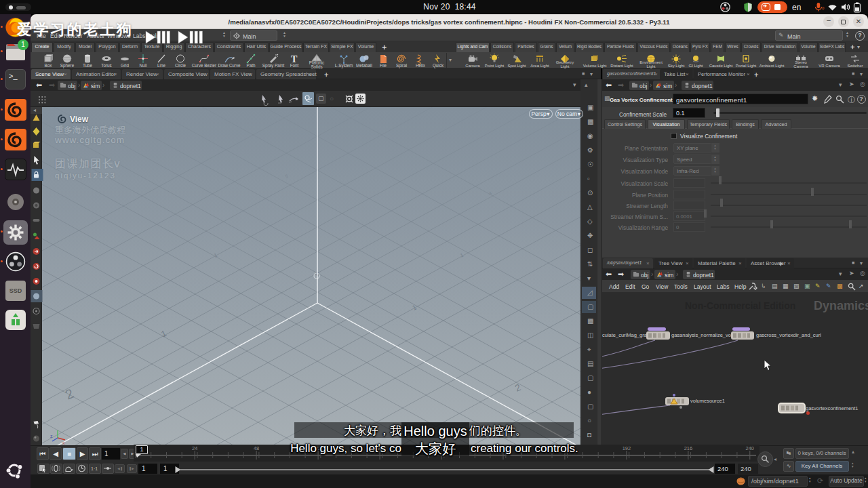 Image resolution: width=868 pixels, height=488 pixels. Describe the element at coordinates (627, 449) in the screenshot. I see `svg-text: 192` at that location.